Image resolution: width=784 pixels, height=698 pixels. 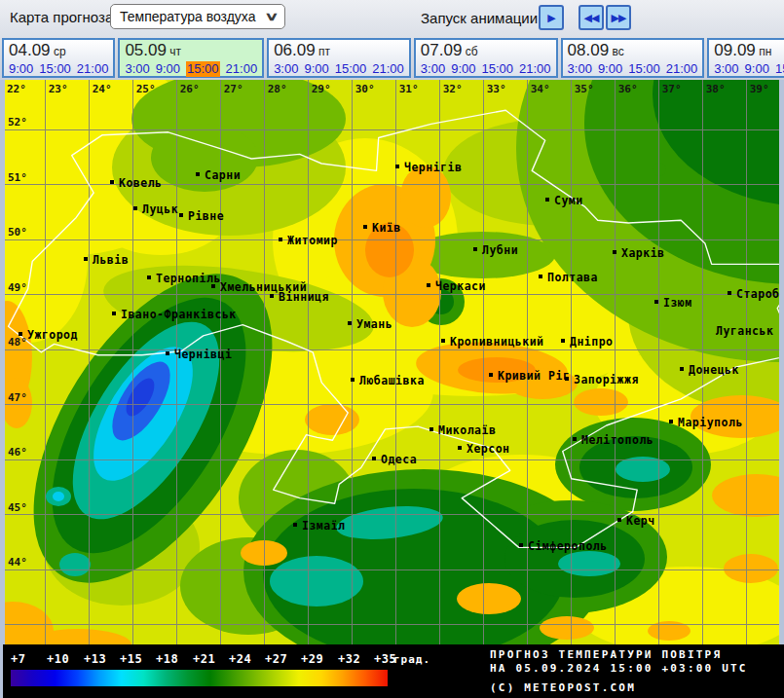 What do you see at coordinates (18, 508) in the screenshot?
I see `svg-text: 45°` at bounding box center [18, 508].